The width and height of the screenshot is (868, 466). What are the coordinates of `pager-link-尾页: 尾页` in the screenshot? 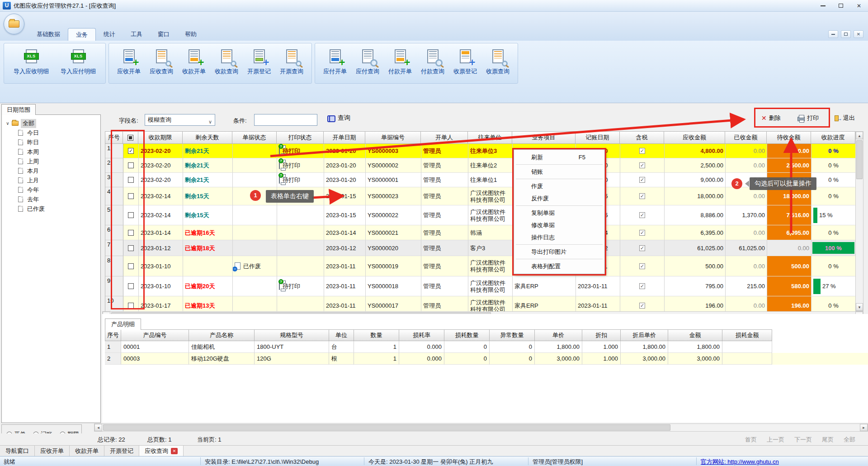 It's located at (828, 440).